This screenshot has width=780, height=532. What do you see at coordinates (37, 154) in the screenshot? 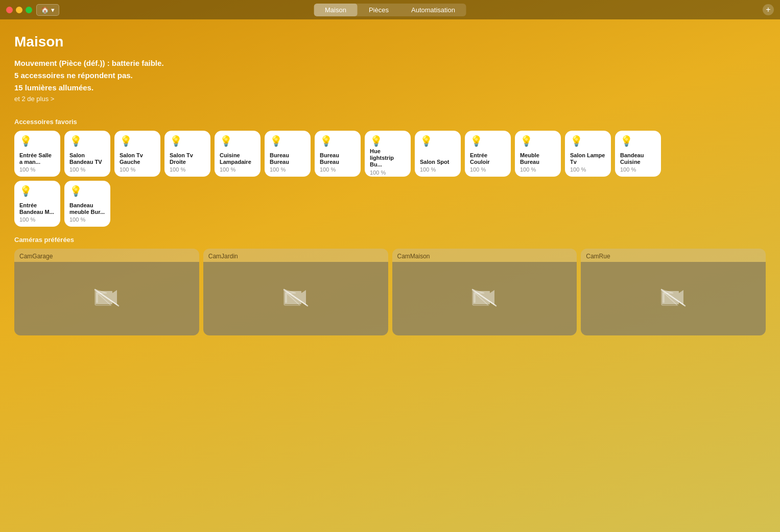
I see `accessory-card: 💡 Entrée Salle a man... 100 %` at bounding box center [37, 154].